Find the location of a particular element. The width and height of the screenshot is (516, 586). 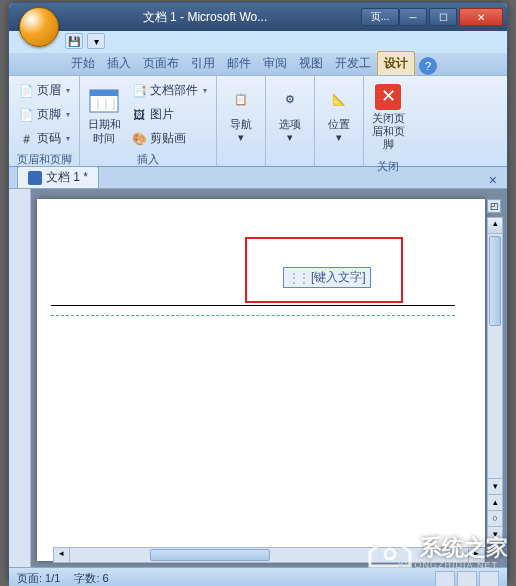

grip-icon: ⋮⋮ is located at coordinates (298, 278).